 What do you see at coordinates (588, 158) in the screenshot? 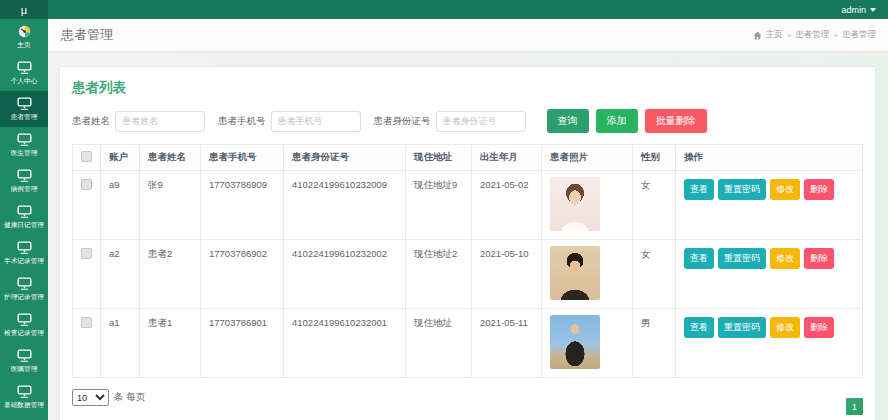
I see `column-header: 患者照片` at bounding box center [588, 158].